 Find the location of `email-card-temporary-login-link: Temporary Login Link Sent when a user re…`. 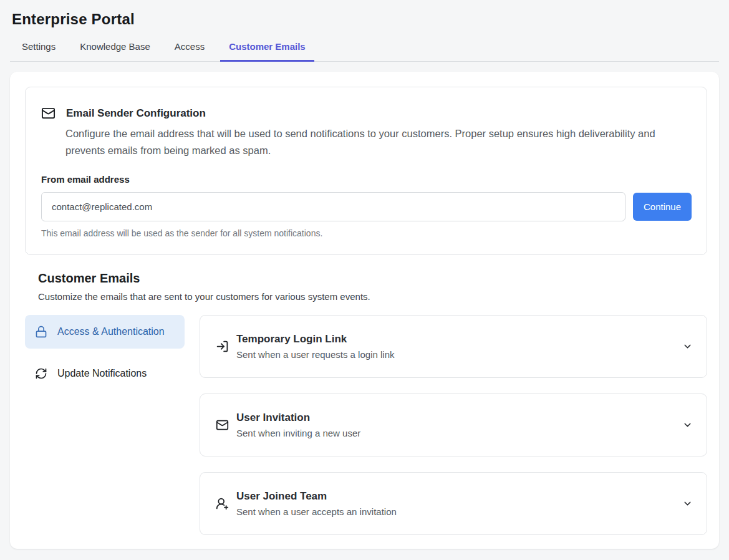

email-card-temporary-login-link: Temporary Login Link Sent when a user re… is located at coordinates (453, 347).